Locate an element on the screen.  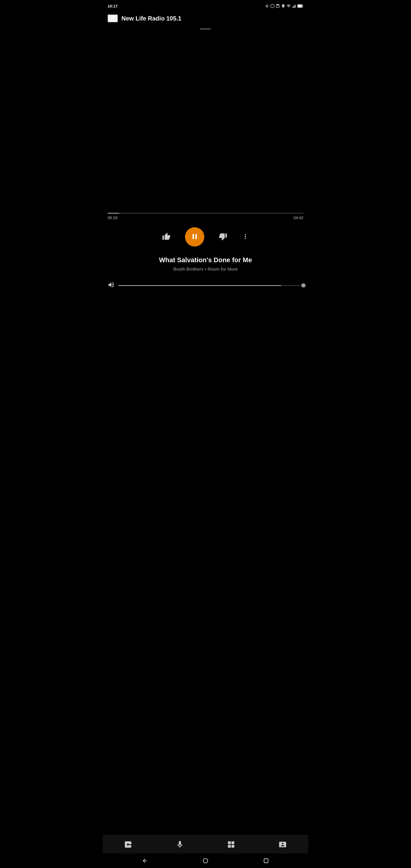
player-section: 00:18 04:42 is located at coordinates (205, 255).